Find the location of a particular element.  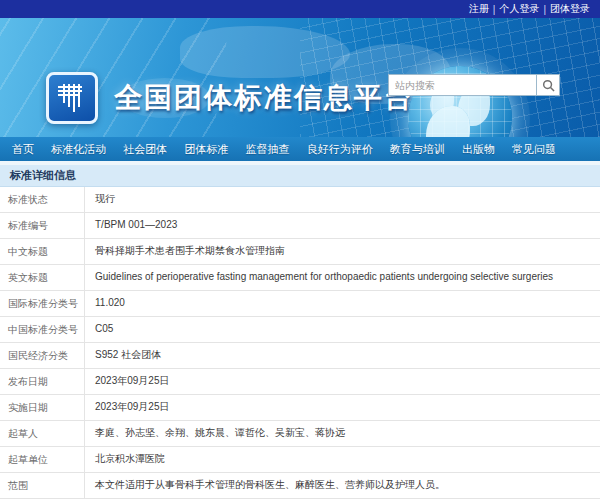

nav-item: 出版物 is located at coordinates (478, 150).